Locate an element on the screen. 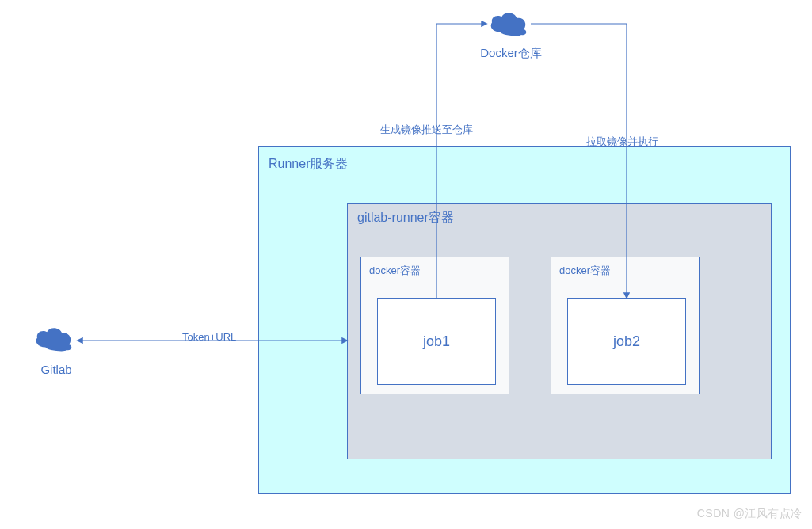 This screenshot has height=529, width=812. runner-server-label: Runner服务器 is located at coordinates (308, 165).